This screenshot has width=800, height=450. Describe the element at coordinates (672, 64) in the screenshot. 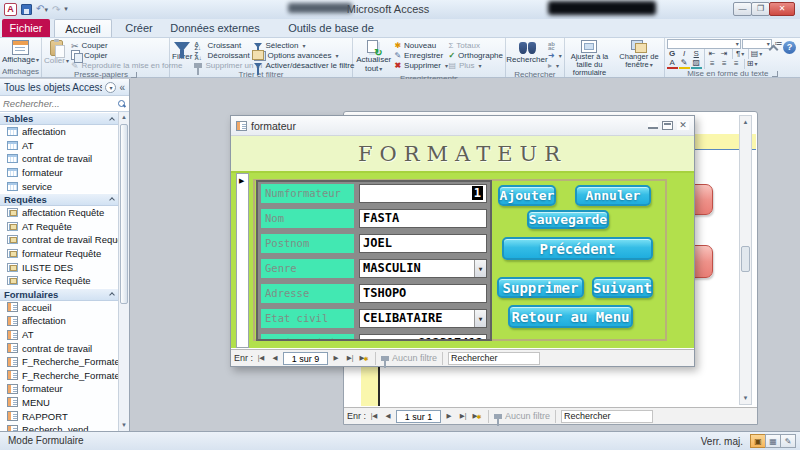

I see `font-color-button: A` at that location.